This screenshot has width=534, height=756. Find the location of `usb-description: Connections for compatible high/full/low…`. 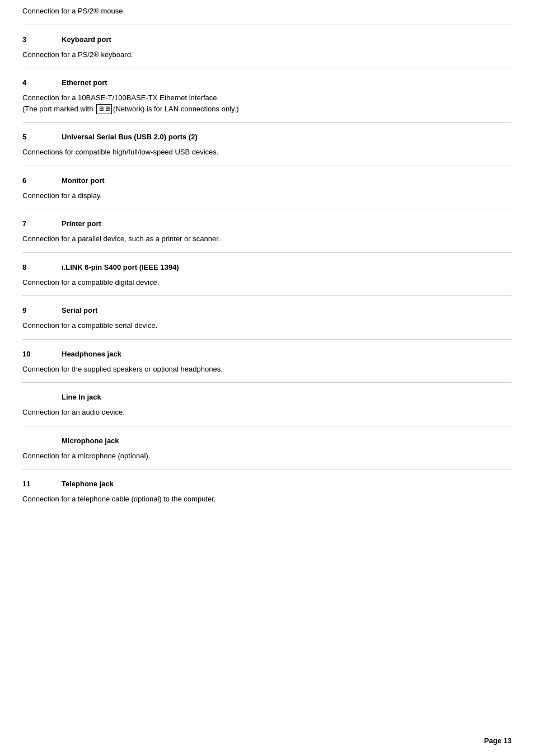

usb-description: Connections for compatible high/full/low… is located at coordinates (267, 152).